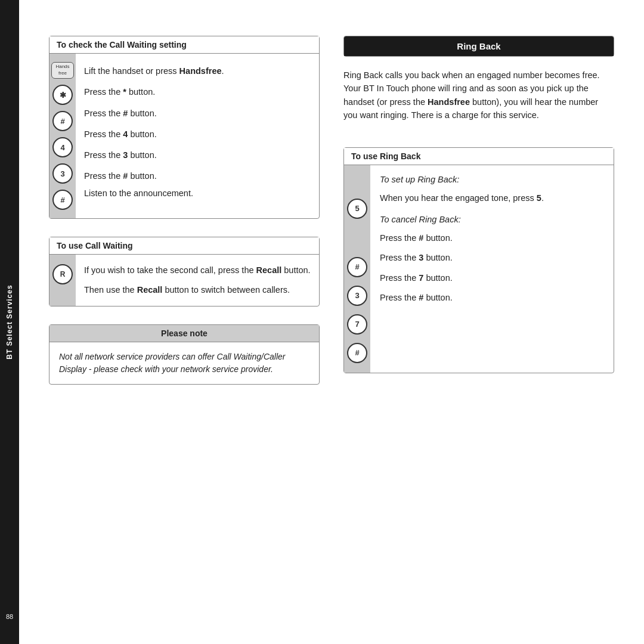 The height and width of the screenshot is (644, 644). I want to click on step-handsfree: Lift the handset or press Handsfree., so click(197, 69).